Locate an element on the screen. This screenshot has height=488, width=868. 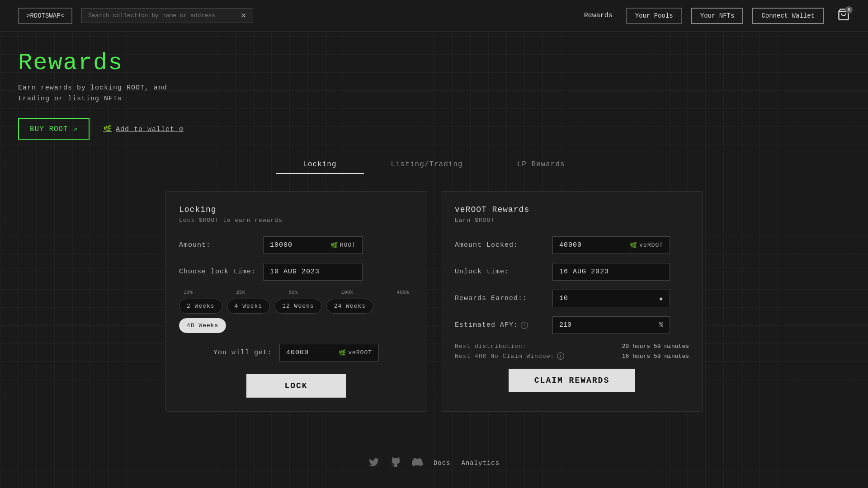
discord-icon is located at coordinates (417, 463).